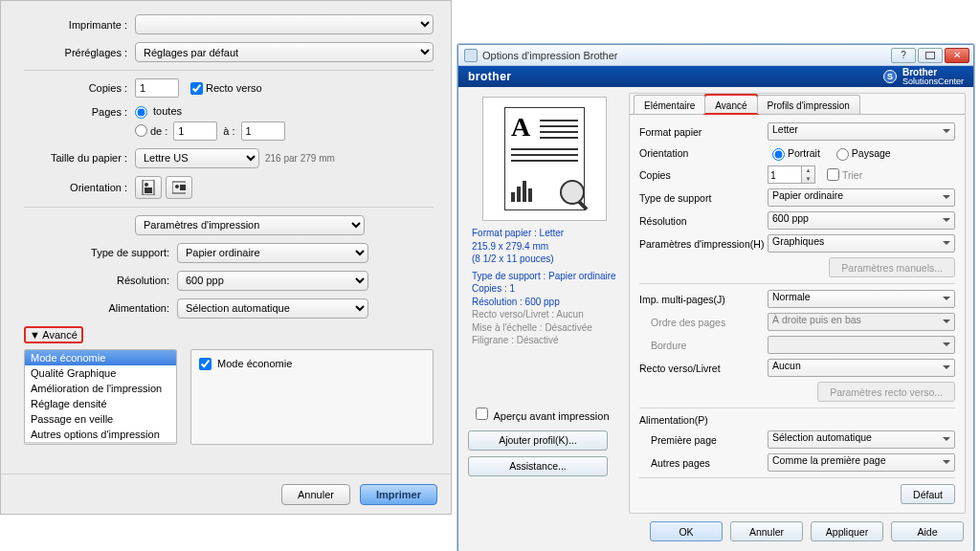 The height and width of the screenshot is (551, 980). I want to click on preview-line: Copies : 1, so click(546, 289).